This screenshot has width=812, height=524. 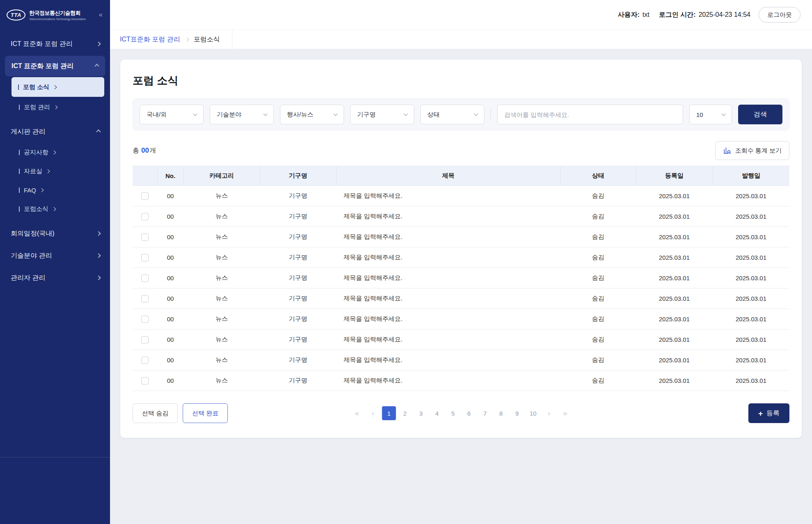 I want to click on sidebar-item-tech-field-manage: 기술분야 관리, so click(x=55, y=256).